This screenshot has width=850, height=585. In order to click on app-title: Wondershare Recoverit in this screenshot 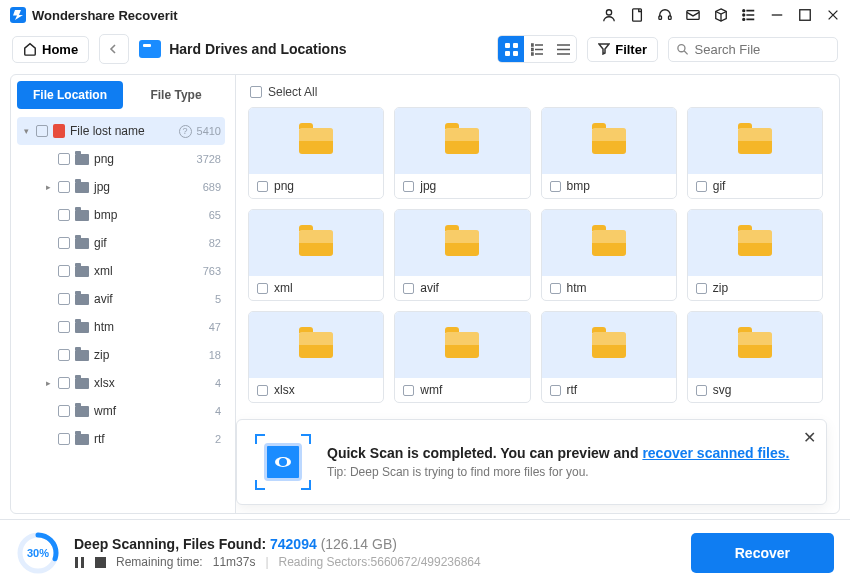, I will do `click(105, 16)`.